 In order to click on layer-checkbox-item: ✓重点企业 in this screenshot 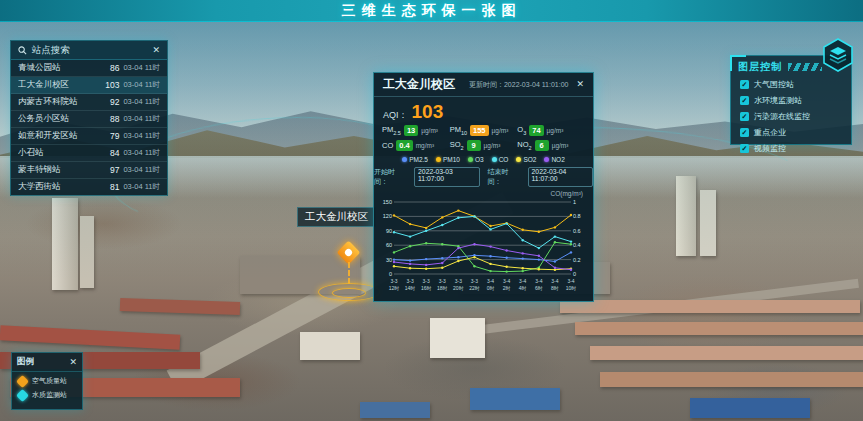, I will do `click(791, 132)`.